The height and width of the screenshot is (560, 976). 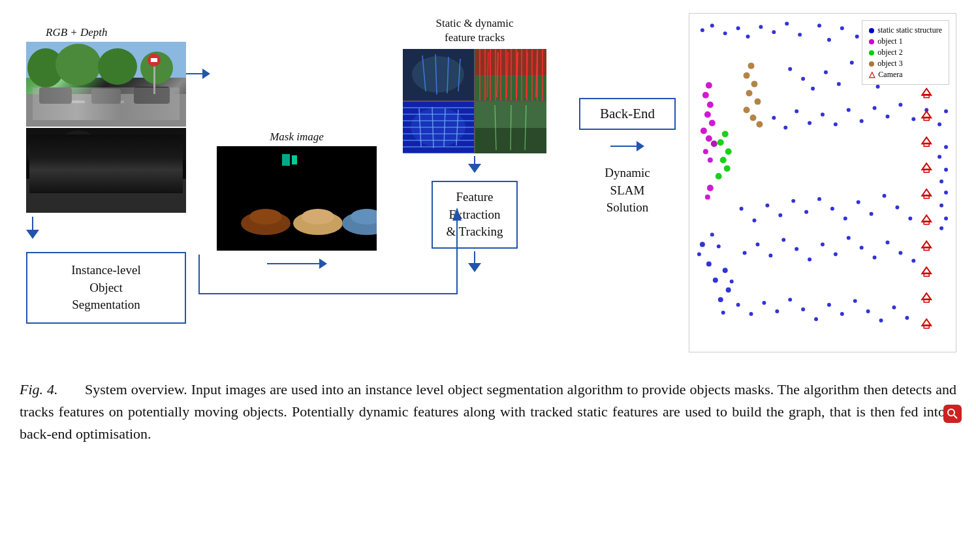 What do you see at coordinates (905, 52) in the screenshot?
I see `legend-obj2: object 2` at bounding box center [905, 52].